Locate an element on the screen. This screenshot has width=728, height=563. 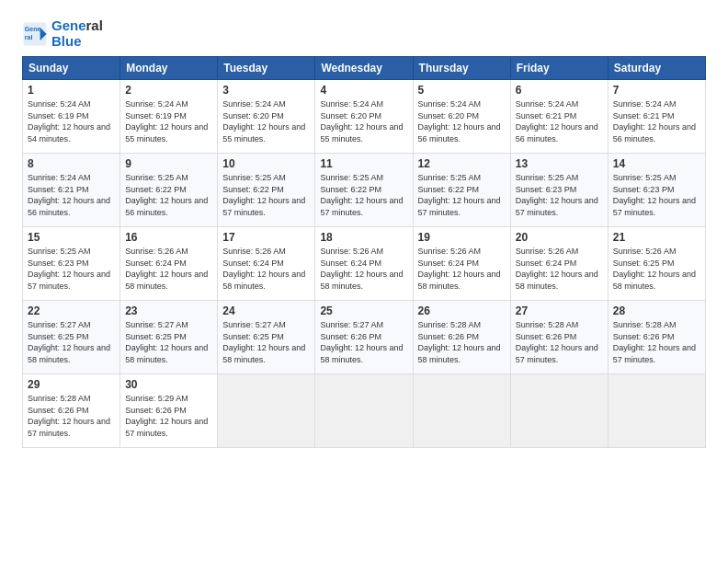
calendar-day-cell: 15Sunrise: 5:25 AM Sunset: 6:23 PM Dayli… is located at coordinates (72, 264).